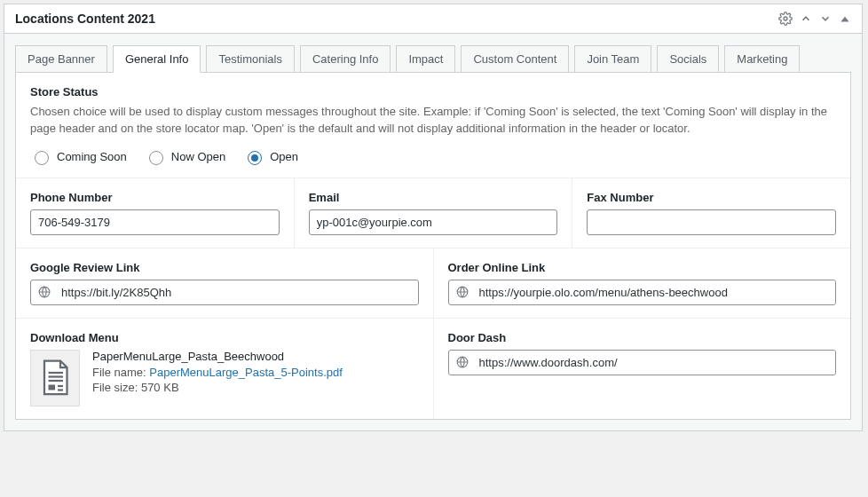 The height and width of the screenshot is (497, 868). I want to click on tab-catering-info: Catering Info, so click(345, 59).